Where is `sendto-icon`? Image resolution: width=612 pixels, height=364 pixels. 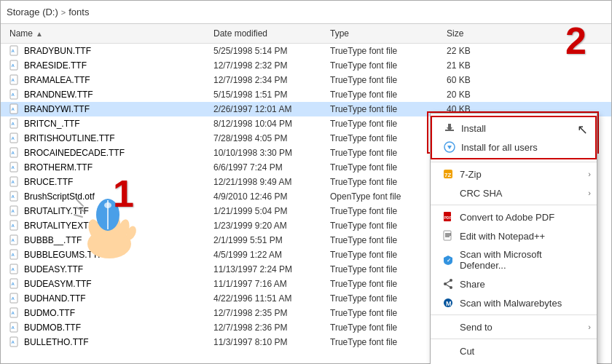
sendto-icon is located at coordinates (448, 327).